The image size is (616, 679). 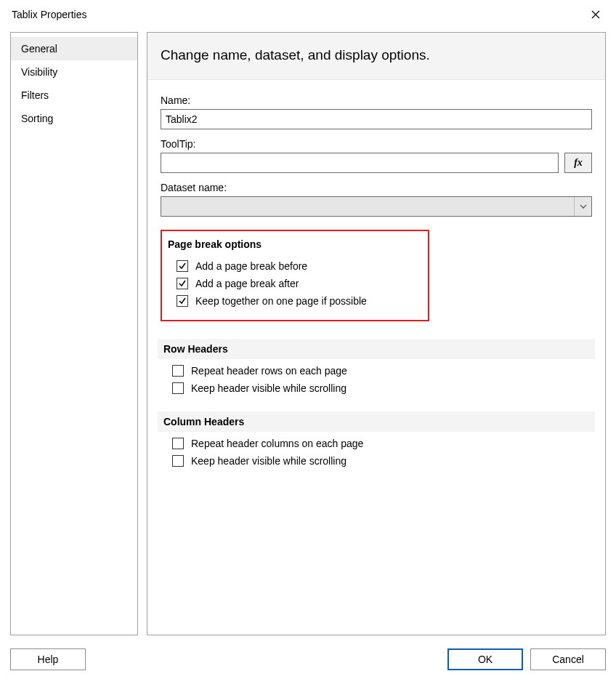 What do you see at coordinates (74, 49) in the screenshot?
I see `sidebar-item-general: General` at bounding box center [74, 49].